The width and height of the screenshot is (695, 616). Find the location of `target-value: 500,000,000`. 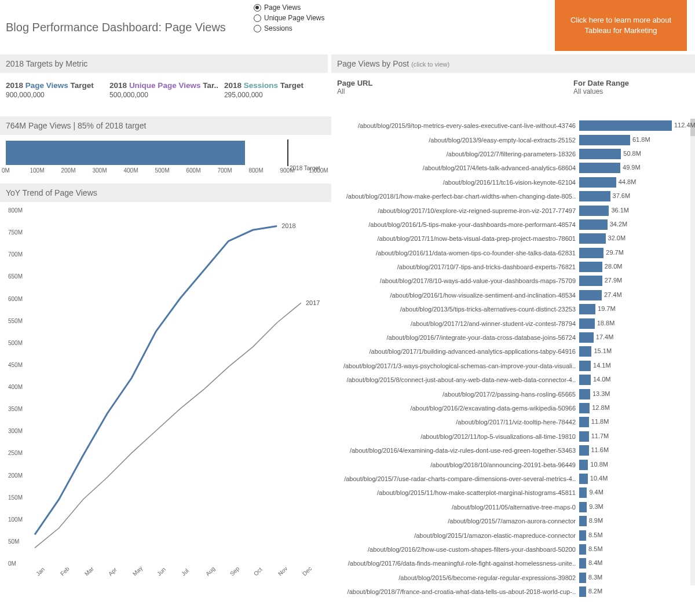

target-value: 500,000,000 is located at coordinates (164, 95).